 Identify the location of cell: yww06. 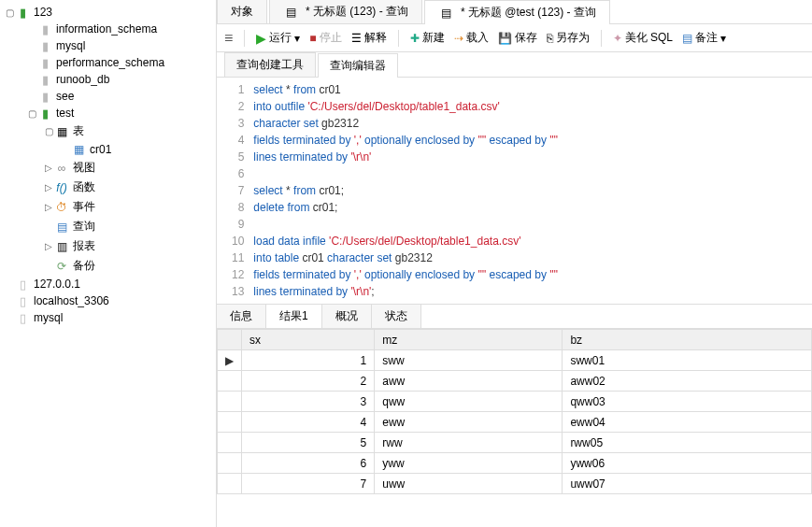
(688, 463).